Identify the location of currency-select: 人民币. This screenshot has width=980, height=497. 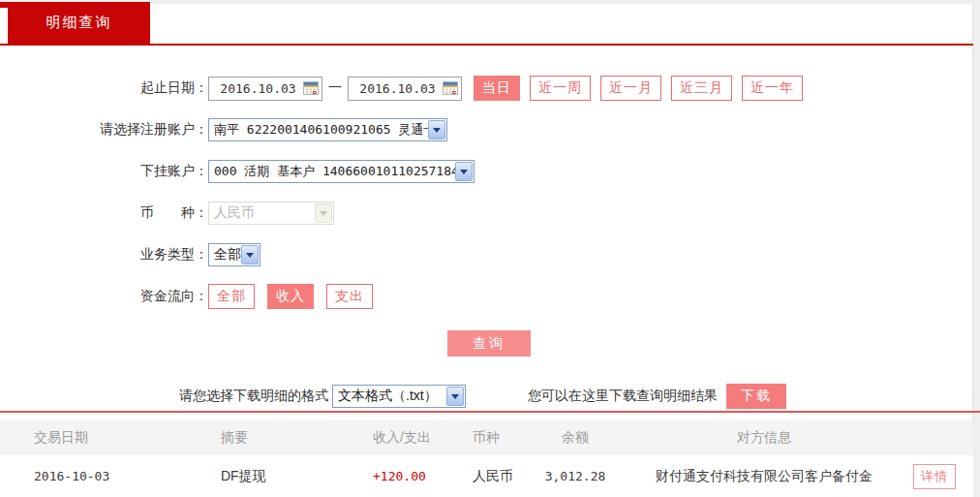
(271, 213).